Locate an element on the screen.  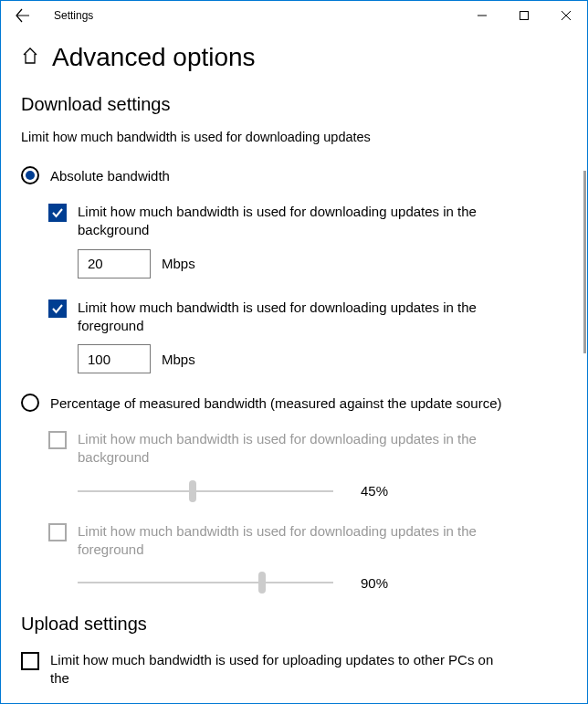
percentage-bg-value: 45% is located at coordinates (379, 491).